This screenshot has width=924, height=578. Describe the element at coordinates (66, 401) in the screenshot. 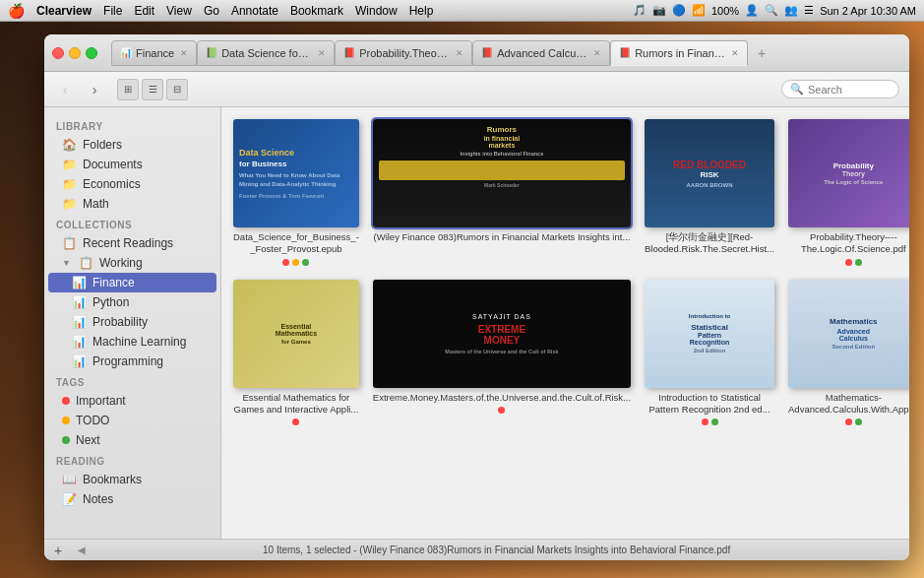

I see `important-tag-dot` at that location.